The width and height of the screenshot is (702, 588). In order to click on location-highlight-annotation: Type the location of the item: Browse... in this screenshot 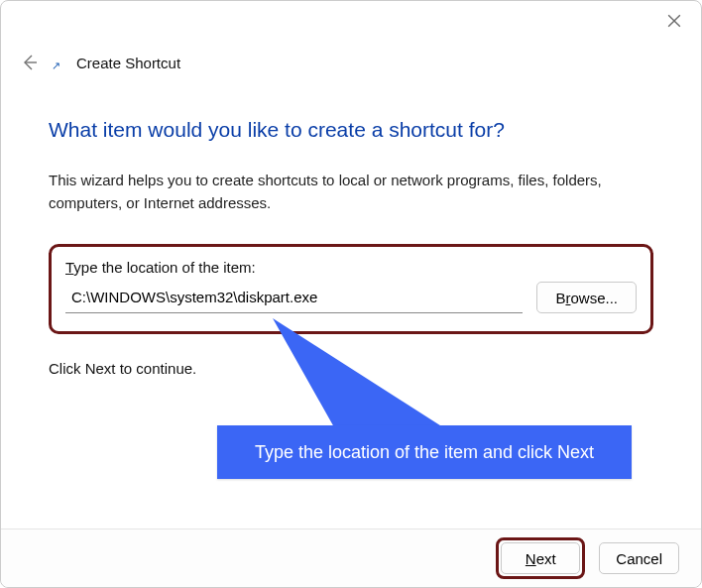, I will do `click(351, 290)`.